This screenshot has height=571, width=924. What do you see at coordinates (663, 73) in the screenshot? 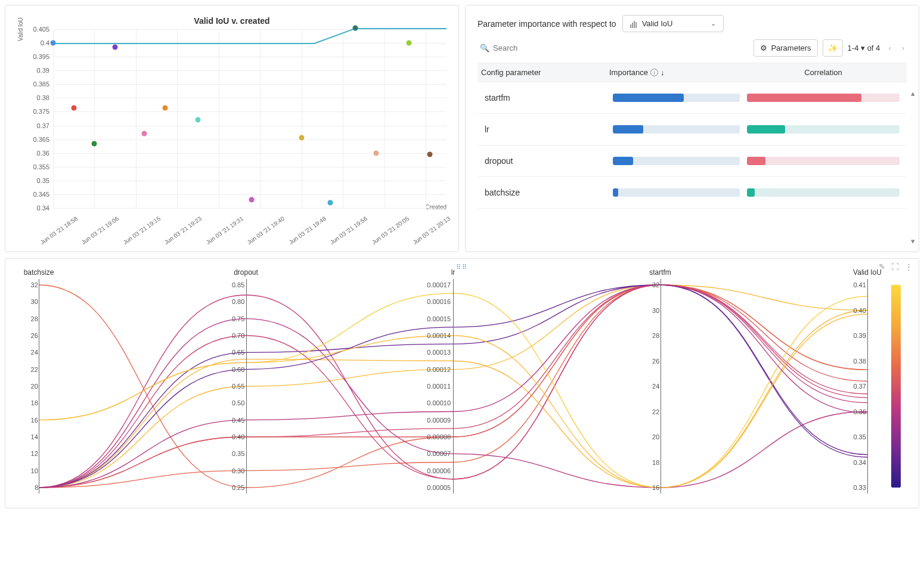
I see `sort-desc-icon: ↓` at bounding box center [663, 73].